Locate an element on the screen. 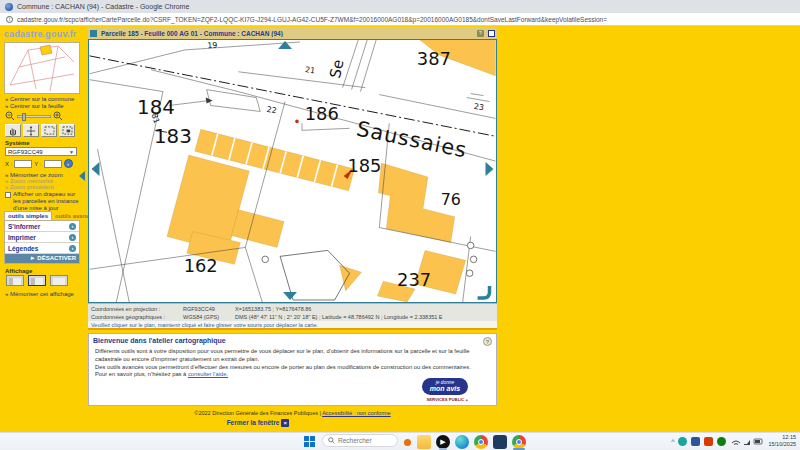 The width and height of the screenshot is (800, 450). geo-coords-label: Coordonnées géographiques : is located at coordinates (137, 317).